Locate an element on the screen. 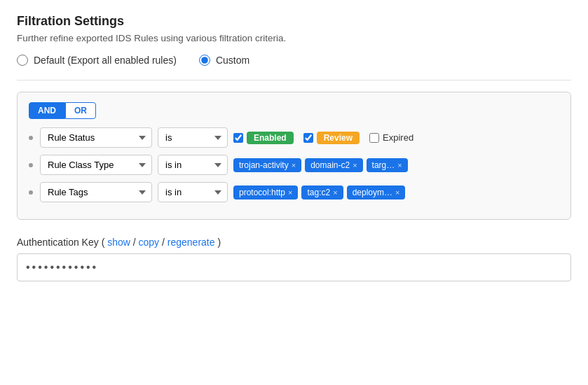 This screenshot has width=588, height=385. tag-trojan-activity: trojan-activity × is located at coordinates (268, 165).